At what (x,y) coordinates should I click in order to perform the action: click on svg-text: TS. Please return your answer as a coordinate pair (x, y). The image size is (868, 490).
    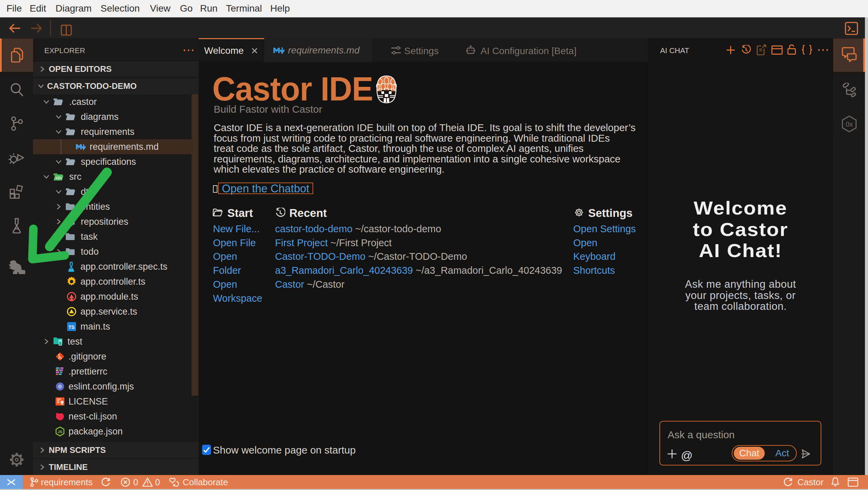
    Looking at the image, I should click on (72, 327).